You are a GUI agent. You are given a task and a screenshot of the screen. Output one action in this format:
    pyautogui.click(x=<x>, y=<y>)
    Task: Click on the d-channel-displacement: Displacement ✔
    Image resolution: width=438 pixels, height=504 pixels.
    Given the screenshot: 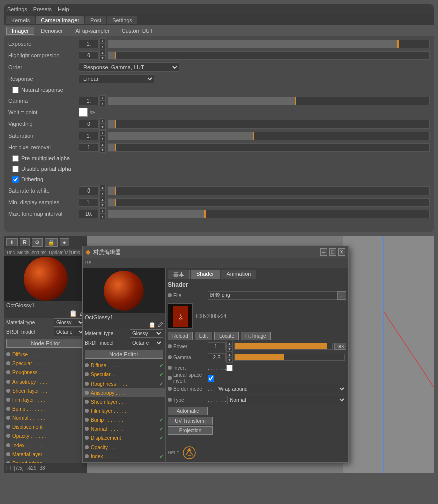 What is the action you would take?
    pyautogui.click(x=124, y=438)
    